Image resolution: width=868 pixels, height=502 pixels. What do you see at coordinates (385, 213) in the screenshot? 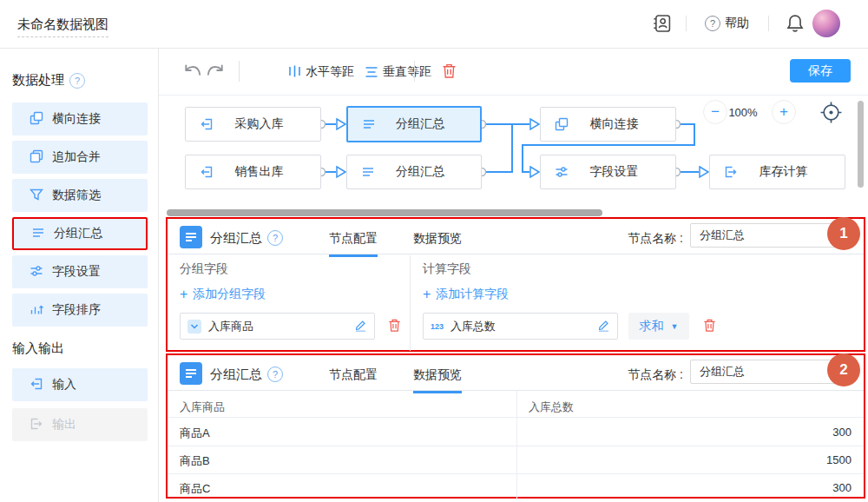
I see `horizontal-scrollbar` at bounding box center [385, 213].